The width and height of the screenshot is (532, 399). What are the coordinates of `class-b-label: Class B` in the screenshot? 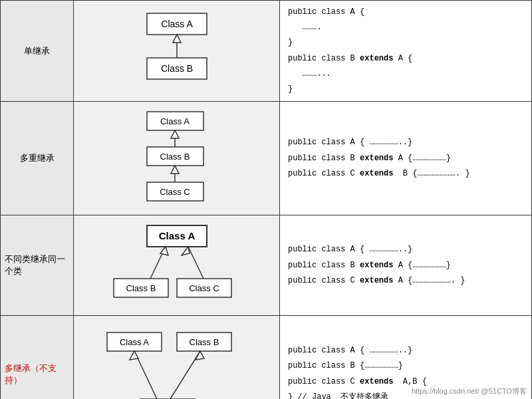 It's located at (176, 68).